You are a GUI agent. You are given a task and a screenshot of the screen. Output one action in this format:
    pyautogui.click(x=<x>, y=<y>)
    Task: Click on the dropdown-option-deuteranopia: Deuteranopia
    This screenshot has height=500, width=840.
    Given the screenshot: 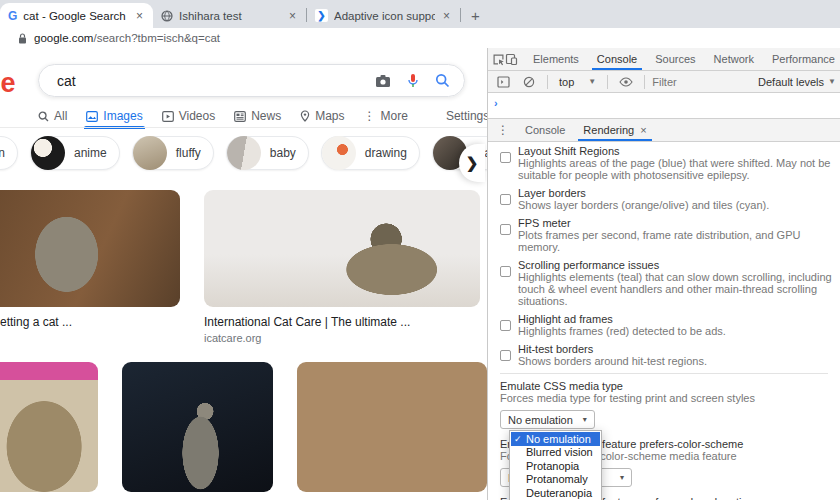 What is the action you would take?
    pyautogui.click(x=556, y=493)
    